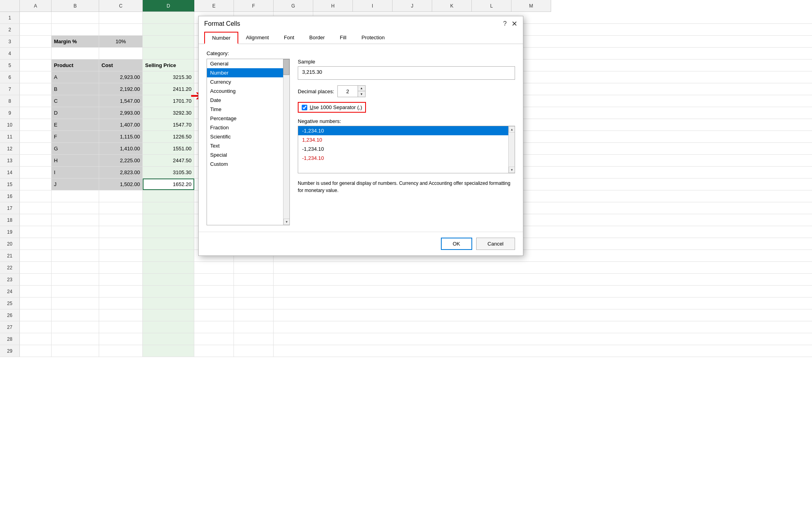  What do you see at coordinates (248, 136) in the screenshot?
I see `list-item: Scientific` at bounding box center [248, 136].